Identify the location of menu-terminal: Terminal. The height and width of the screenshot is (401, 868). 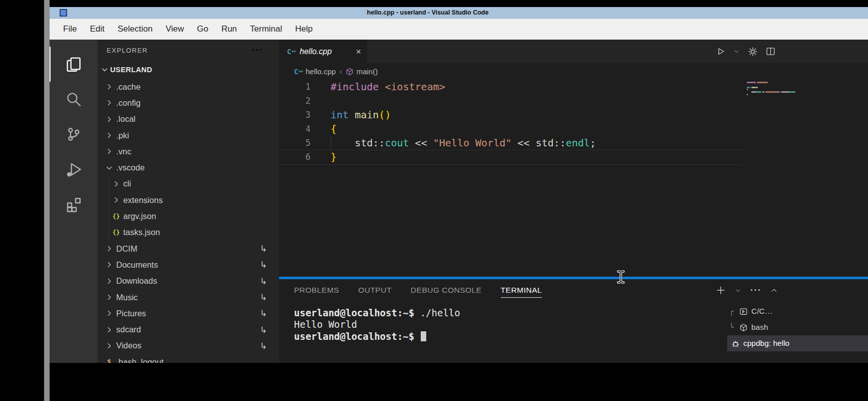
(266, 29).